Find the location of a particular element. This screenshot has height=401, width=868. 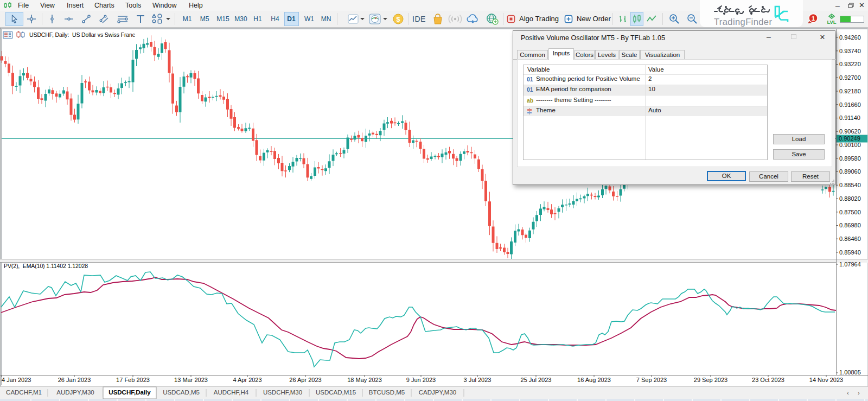

svg-text: 7 Sep 2023 is located at coordinates (652, 380).